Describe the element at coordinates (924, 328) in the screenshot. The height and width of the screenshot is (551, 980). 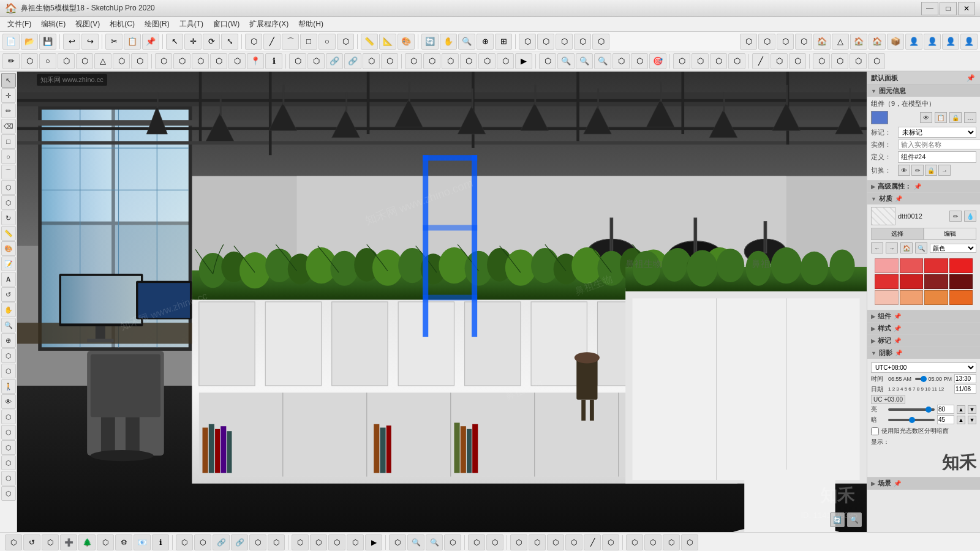
I see `style-title: 样式 📌` at that location.